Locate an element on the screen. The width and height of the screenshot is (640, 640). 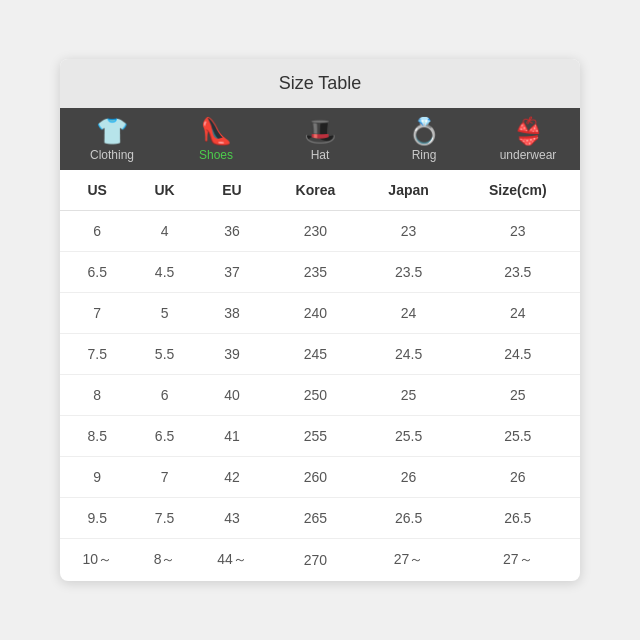
cell-r6-c4: 26 is located at coordinates (409, 478).